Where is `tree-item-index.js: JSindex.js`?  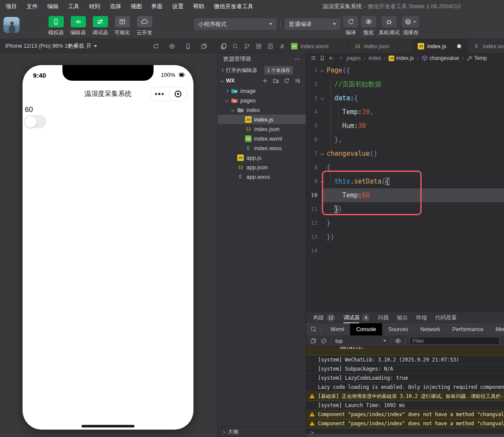
tree-item-index.js: JSindex.js is located at coordinates (262, 119).